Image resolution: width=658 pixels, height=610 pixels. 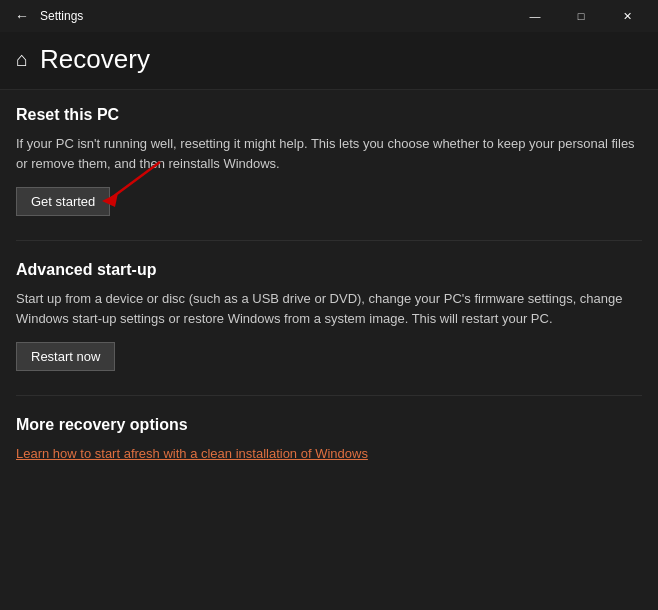 I want to click on window-title: Settings, so click(x=274, y=16).